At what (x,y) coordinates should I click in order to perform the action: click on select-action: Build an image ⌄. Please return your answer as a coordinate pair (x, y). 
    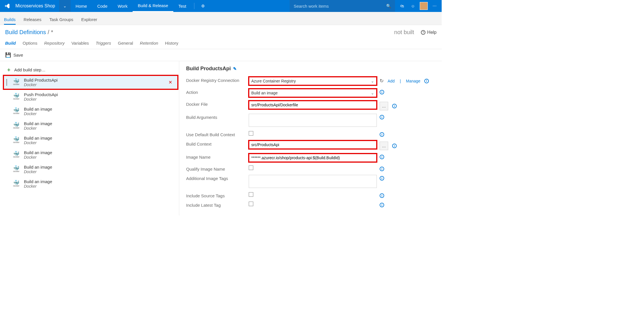
    Looking at the image, I should click on (313, 93).